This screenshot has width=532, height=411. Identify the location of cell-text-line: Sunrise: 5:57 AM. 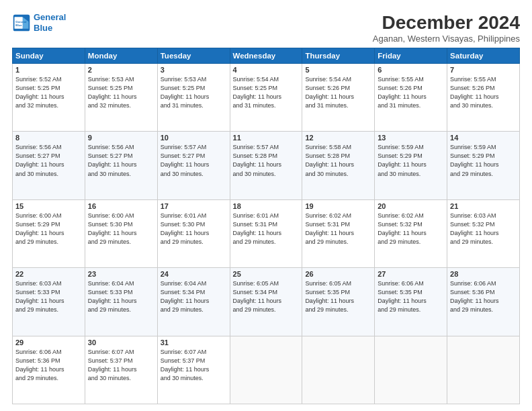
(266, 148).